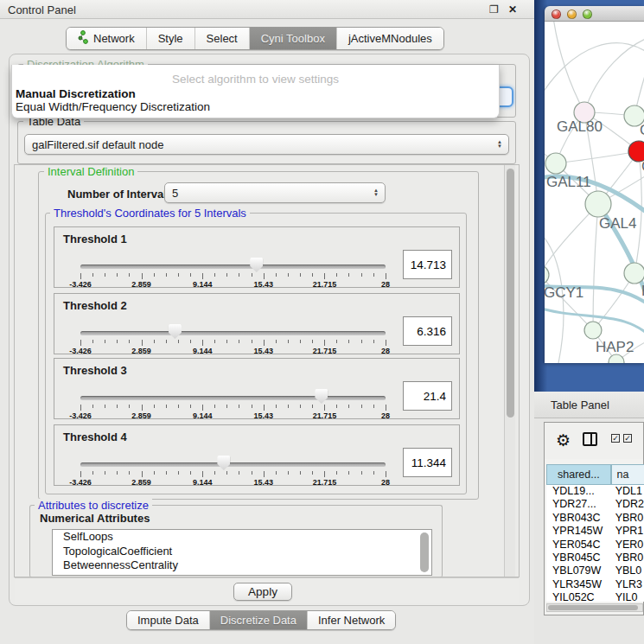  I want to click on network-canvas: GAL80GACGAL11GAL4GCY1HHAP2, so click(595, 192).